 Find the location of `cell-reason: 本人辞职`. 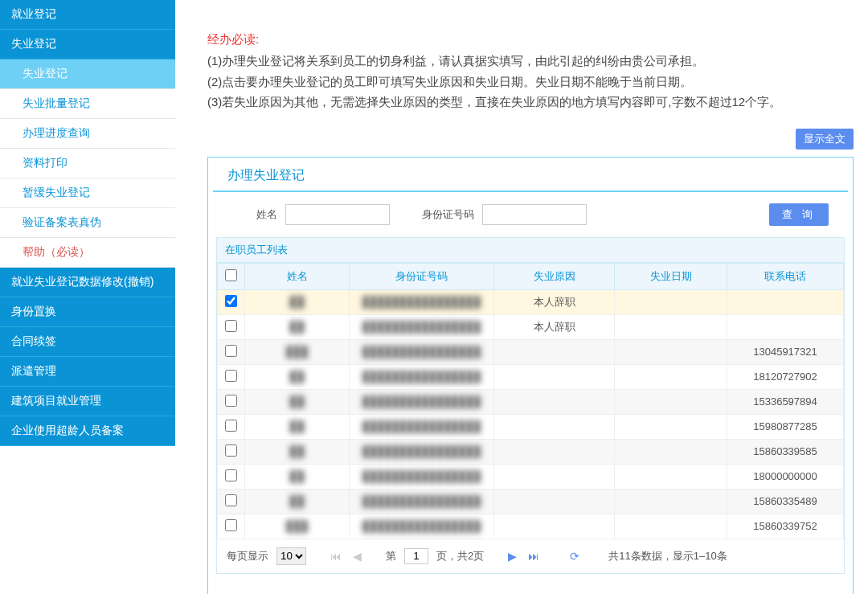

cell-reason: 本人辞职 is located at coordinates (555, 302).